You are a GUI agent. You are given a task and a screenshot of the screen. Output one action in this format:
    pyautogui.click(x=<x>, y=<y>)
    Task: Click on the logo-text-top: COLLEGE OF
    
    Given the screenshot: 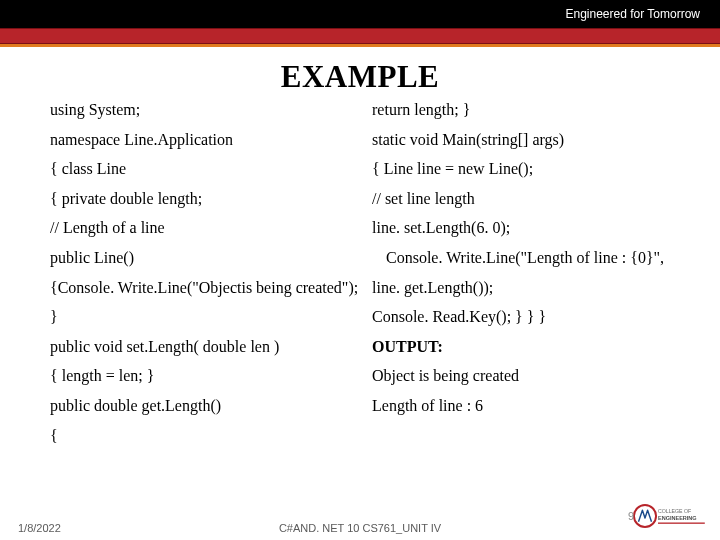 What is the action you would take?
    pyautogui.click(x=674, y=511)
    